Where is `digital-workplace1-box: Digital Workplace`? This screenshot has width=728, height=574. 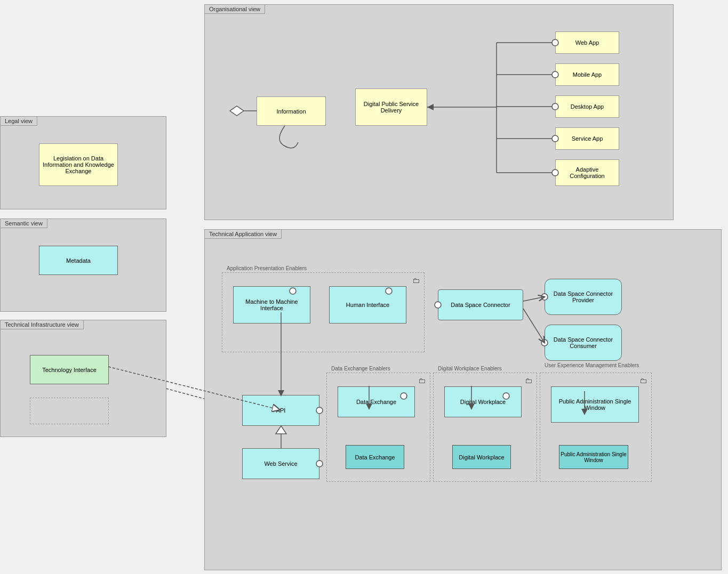
digital-workplace1-box: Digital Workplace is located at coordinates (483, 402).